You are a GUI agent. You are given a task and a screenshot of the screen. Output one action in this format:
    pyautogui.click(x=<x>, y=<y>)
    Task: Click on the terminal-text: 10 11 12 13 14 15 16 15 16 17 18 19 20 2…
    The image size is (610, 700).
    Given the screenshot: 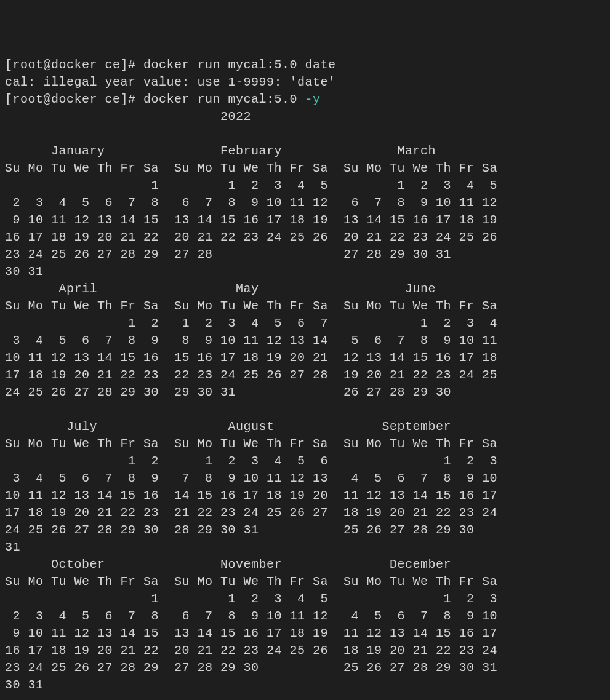 What is the action you would take?
    pyautogui.click(x=259, y=358)
    